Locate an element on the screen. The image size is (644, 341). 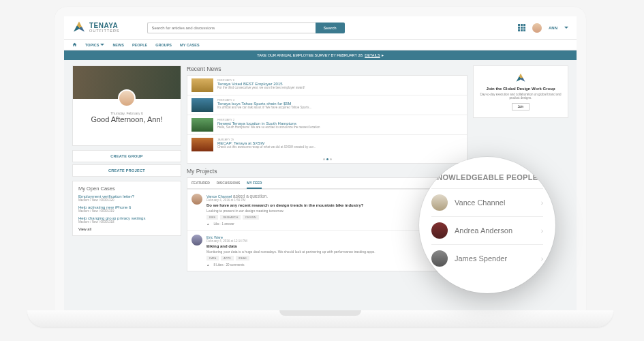
person-item: James Spender › is located at coordinates (487, 258).